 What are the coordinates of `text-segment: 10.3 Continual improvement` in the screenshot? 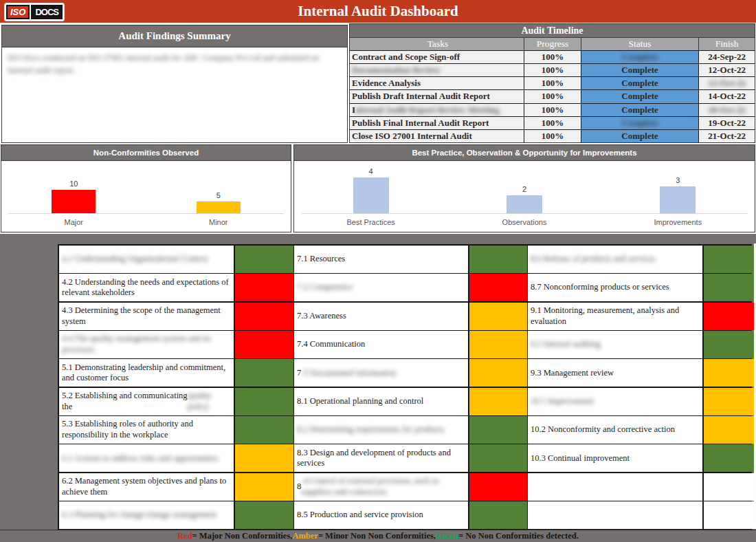 It's located at (580, 459).